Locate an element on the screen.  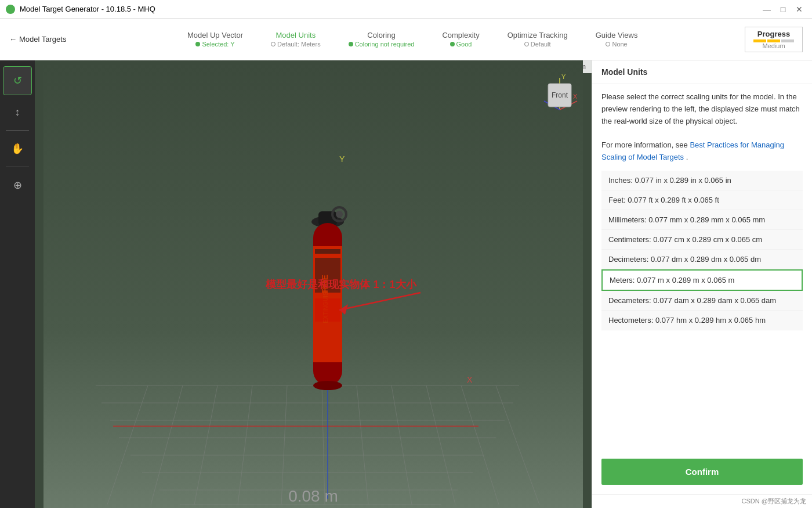
maximize-button: □ is located at coordinates (783, 9).